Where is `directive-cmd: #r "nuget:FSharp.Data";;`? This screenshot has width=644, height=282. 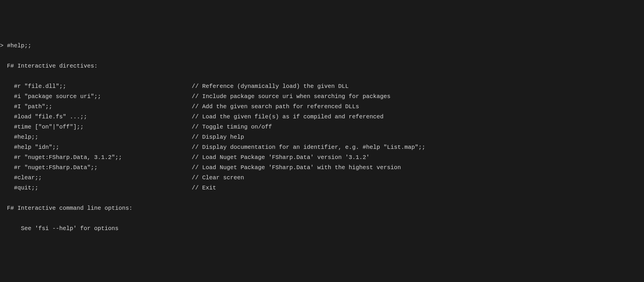 directive-cmd: #r "nuget:FSharp.Data";; is located at coordinates (96, 168).